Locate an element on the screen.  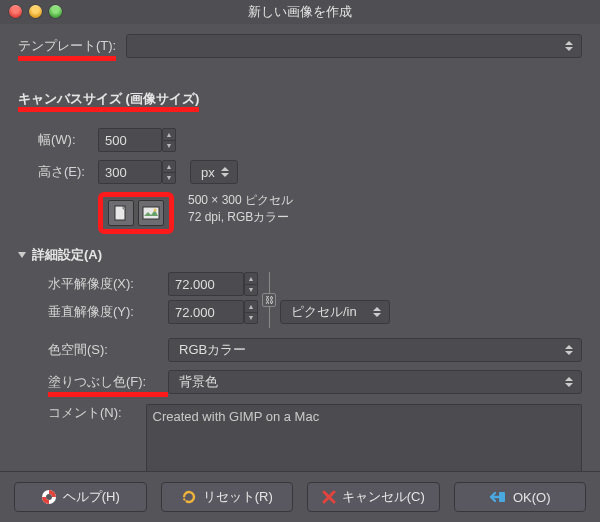
comment-label: コメント(N): is located at coordinates (97, 413).